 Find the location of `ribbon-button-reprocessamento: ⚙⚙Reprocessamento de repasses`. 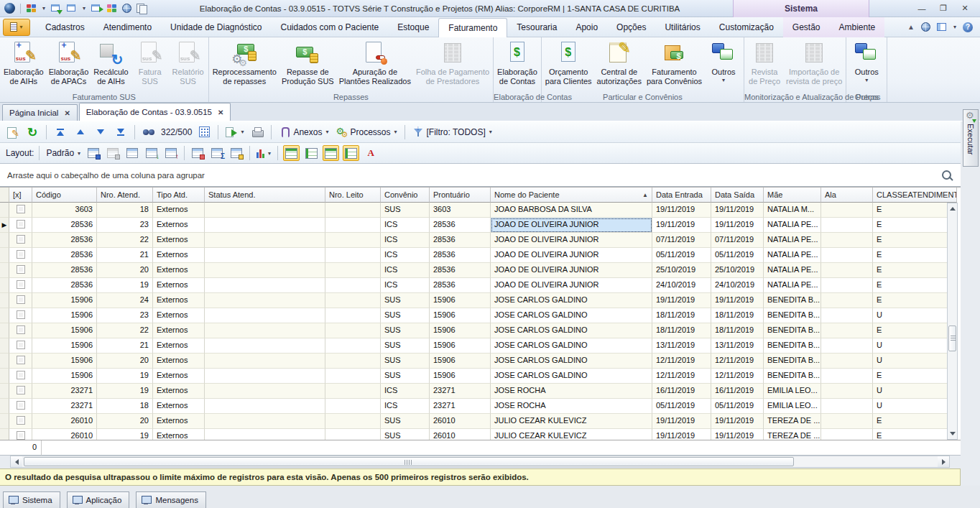

ribbon-button-reprocessamento: ⚙⚙Reprocessamento de repasses is located at coordinates (244, 63).